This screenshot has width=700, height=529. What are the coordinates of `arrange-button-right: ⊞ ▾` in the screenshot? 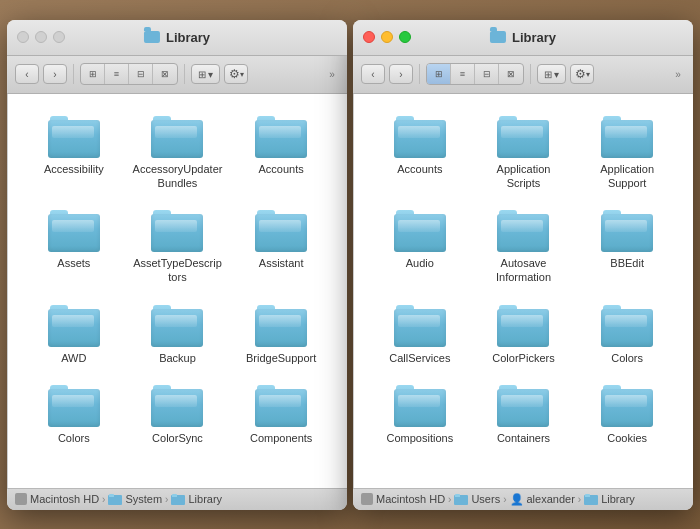 It's located at (552, 74).